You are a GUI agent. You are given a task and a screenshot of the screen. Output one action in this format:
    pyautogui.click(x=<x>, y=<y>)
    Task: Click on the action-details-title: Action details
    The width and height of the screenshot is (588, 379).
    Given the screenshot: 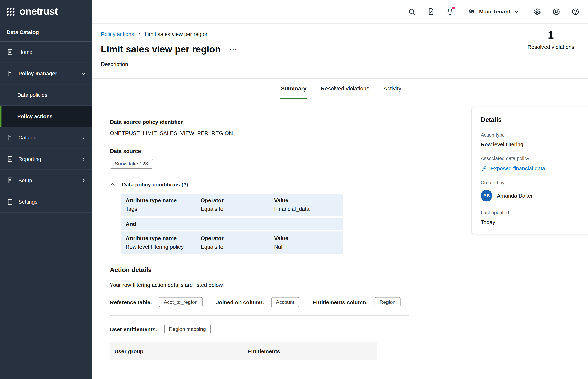 What is the action you would take?
    pyautogui.click(x=286, y=270)
    